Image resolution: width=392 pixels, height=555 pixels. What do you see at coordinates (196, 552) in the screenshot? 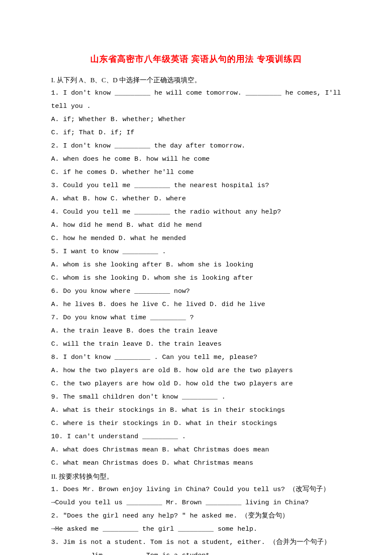
I see `transform-q3-answer: _________ Jim _________ Tom is a student…` at bounding box center [196, 552].